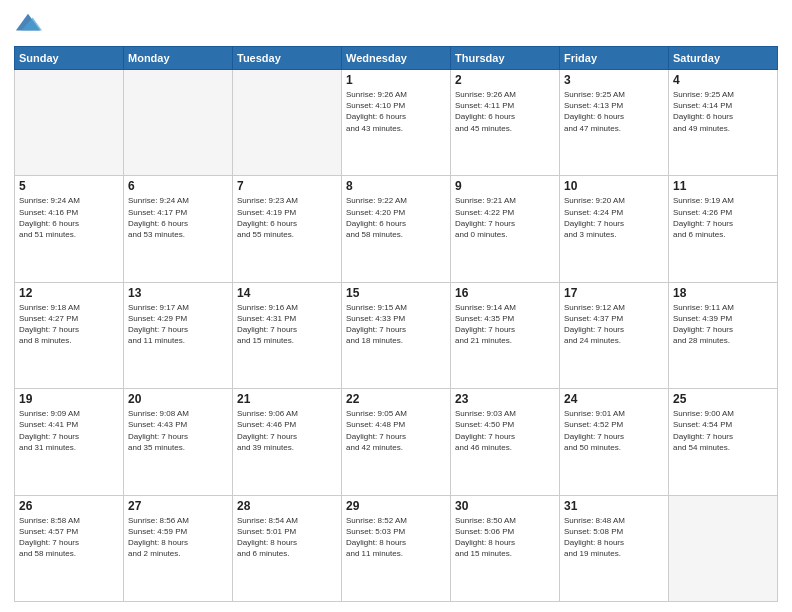 The height and width of the screenshot is (612, 792). What do you see at coordinates (396, 186) in the screenshot?
I see `day-number: 8` at bounding box center [396, 186].